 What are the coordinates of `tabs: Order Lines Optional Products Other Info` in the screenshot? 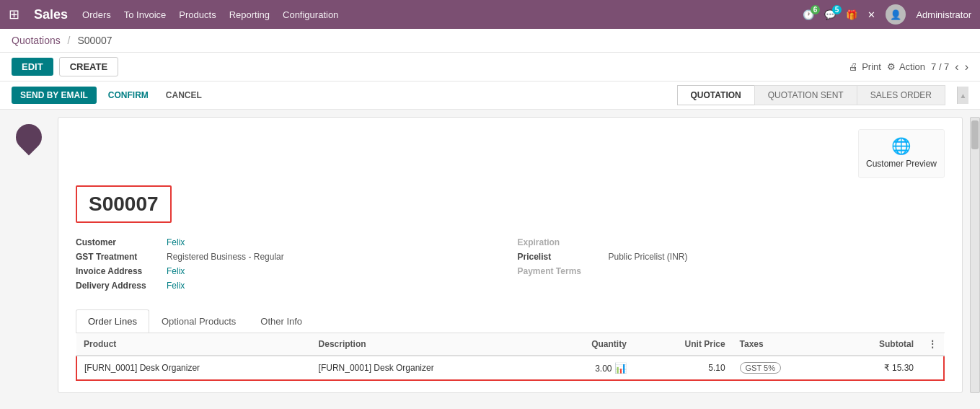 It's located at (511, 322).